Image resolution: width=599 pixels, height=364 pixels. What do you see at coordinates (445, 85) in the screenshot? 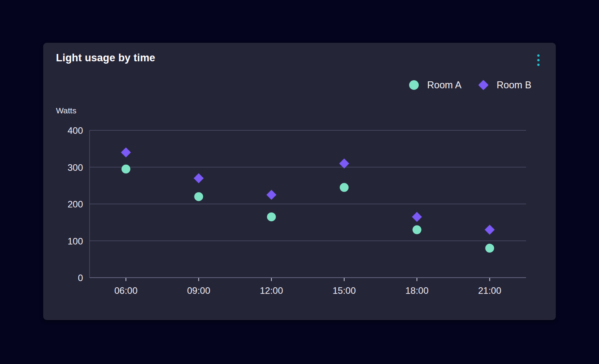
I see `legend-label: Room A` at bounding box center [445, 85].